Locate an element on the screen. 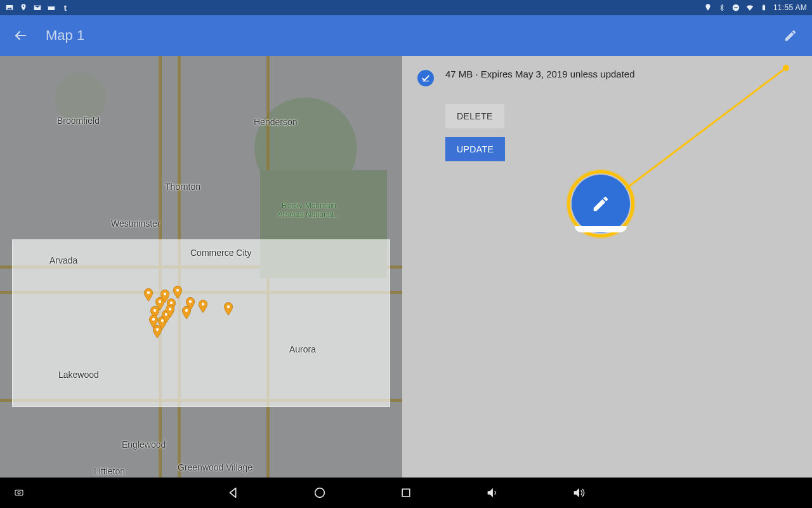 This screenshot has width=812, height=508. android-status-bar: t 11:55 AM is located at coordinates (406, 8).